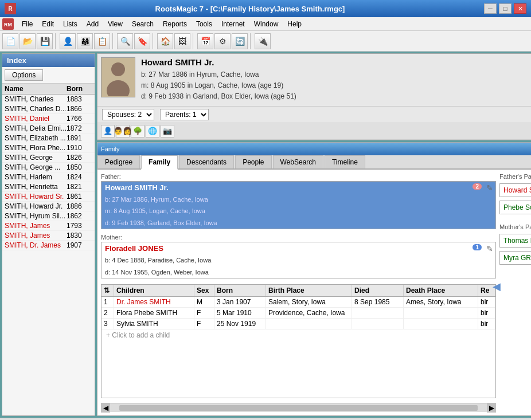 This screenshot has height=420, width=531. What do you see at coordinates (298, 407) in the screenshot?
I see `h-scrollbar: ◀ ▶` at bounding box center [298, 407].